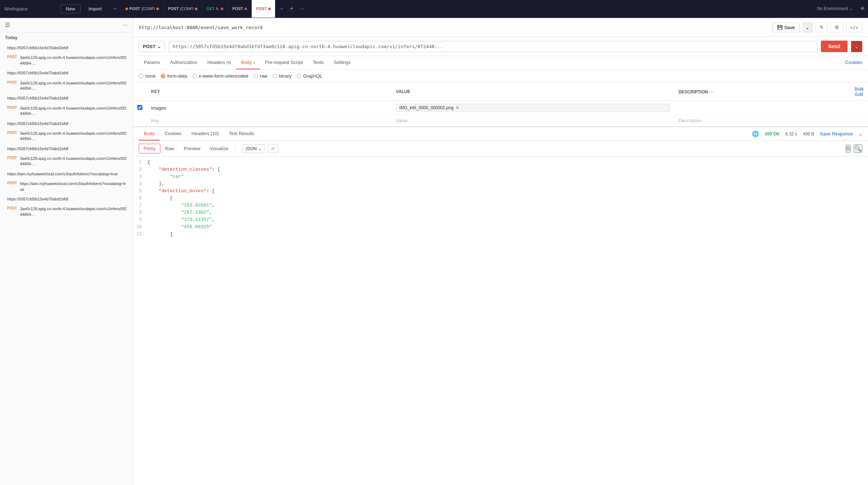  I want to click on radio-raw: raw, so click(260, 76).